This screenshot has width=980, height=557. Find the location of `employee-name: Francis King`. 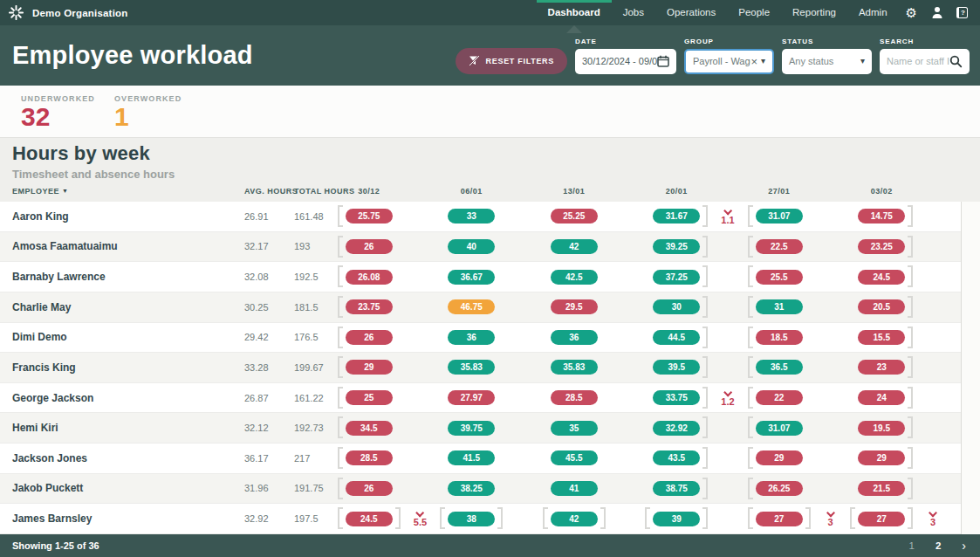

employee-name: Francis King is located at coordinates (122, 368).